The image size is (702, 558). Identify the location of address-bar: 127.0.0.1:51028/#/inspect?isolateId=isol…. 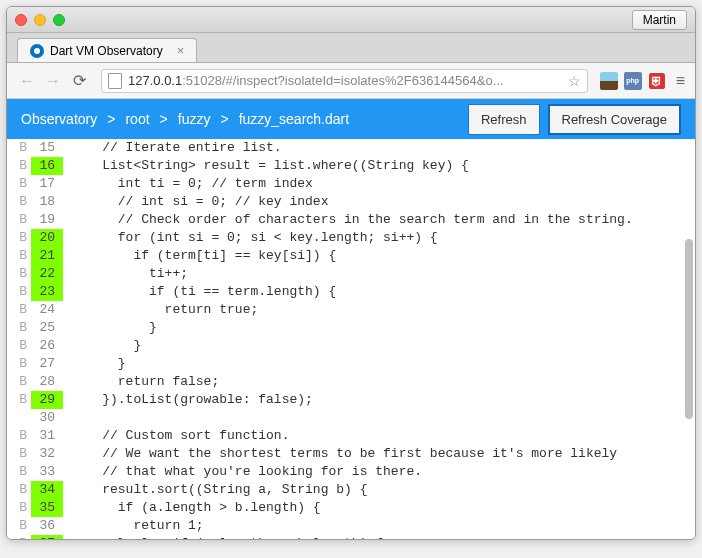
(344, 81).